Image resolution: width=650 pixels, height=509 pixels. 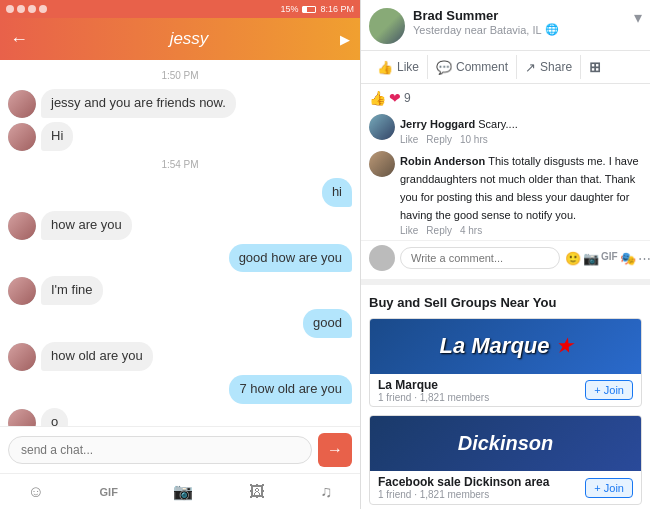 What do you see at coordinates (530, 68) in the screenshot?
I see `share-icon: ↗` at bounding box center [530, 68].